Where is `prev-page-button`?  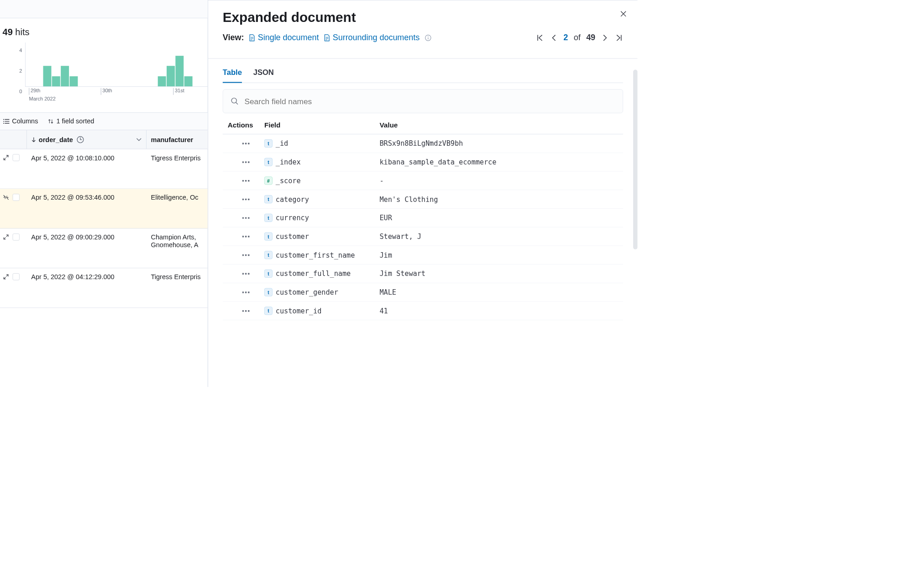
prev-page-button is located at coordinates (554, 37).